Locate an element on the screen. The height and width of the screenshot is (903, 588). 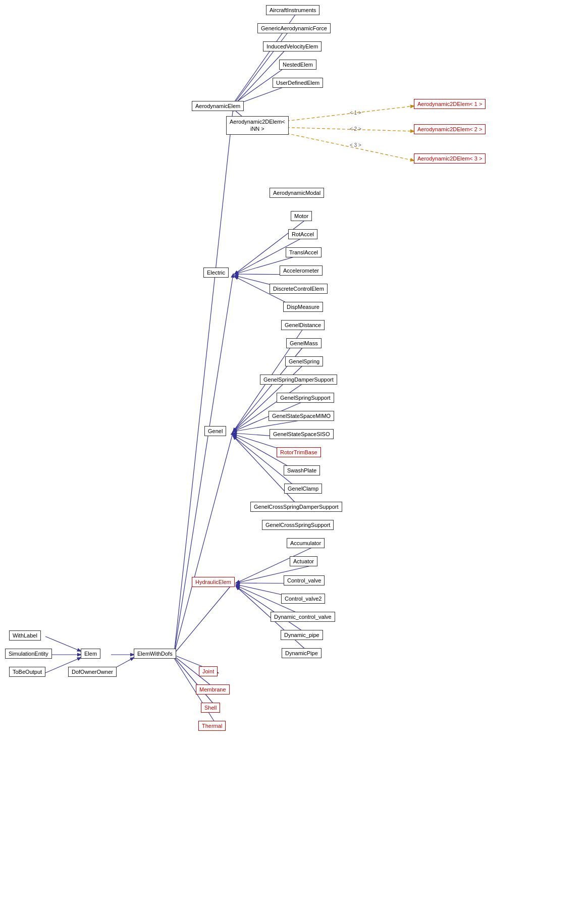
node-label: GenelDistance is located at coordinates (303, 325).